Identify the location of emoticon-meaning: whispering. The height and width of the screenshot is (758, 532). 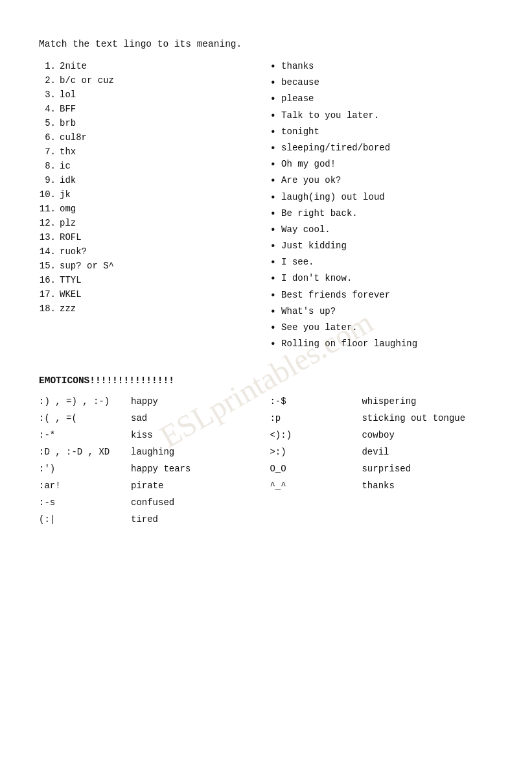
(389, 401).